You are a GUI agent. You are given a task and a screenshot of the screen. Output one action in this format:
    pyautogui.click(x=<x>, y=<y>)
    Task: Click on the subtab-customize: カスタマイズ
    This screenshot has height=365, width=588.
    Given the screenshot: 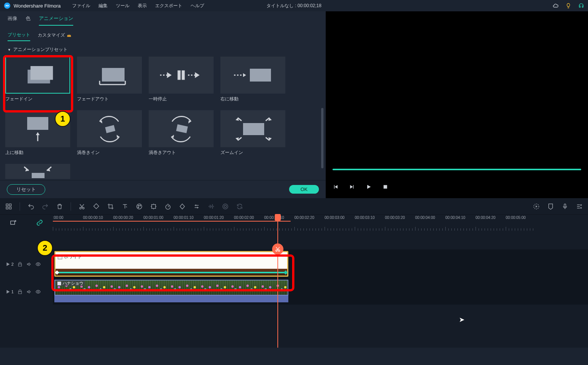 What is the action you would take?
    pyautogui.click(x=55, y=36)
    